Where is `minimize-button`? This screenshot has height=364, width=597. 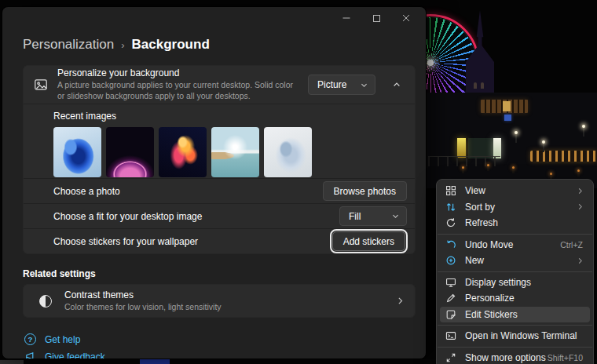
minimize-button is located at coordinates (346, 18).